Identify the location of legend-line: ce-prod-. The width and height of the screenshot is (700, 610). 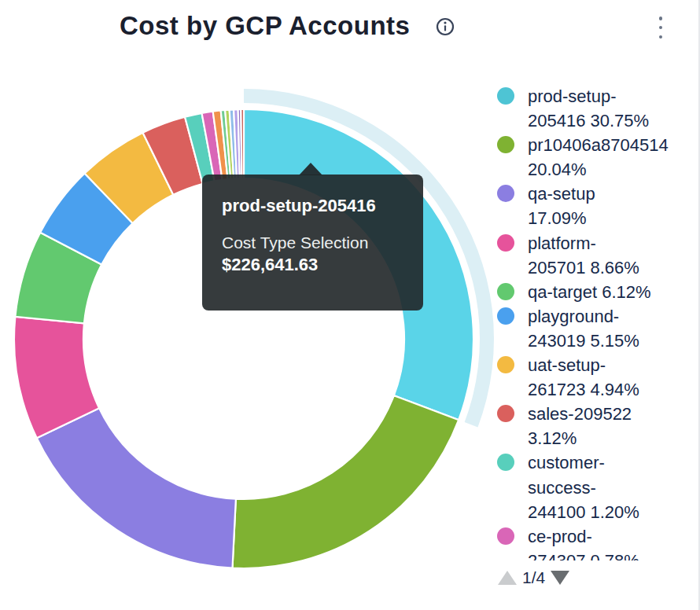
(584, 536).